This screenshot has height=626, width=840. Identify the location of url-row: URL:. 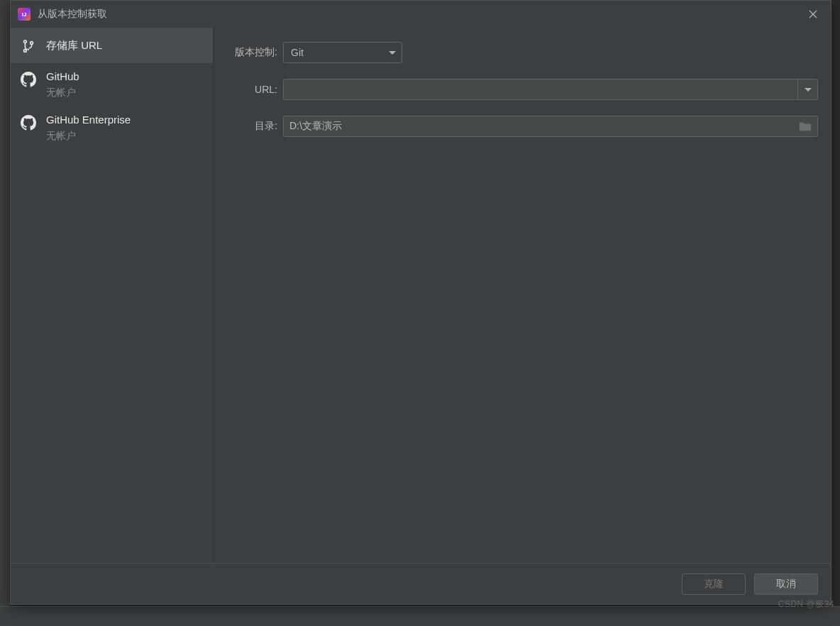
(522, 89).